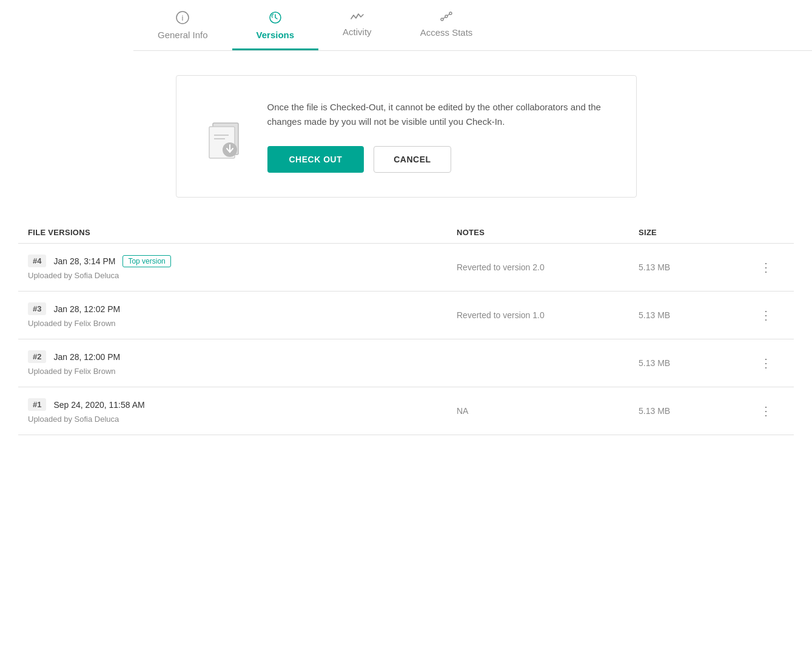 The height and width of the screenshot is (660, 812). Describe the element at coordinates (766, 233) in the screenshot. I see `header-actions` at that location.